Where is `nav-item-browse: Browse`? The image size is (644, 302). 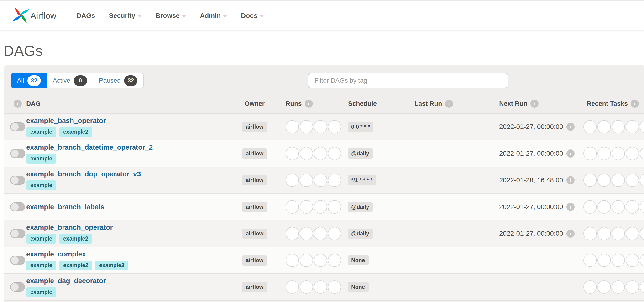
nav-item-browse: Browse is located at coordinates (171, 16).